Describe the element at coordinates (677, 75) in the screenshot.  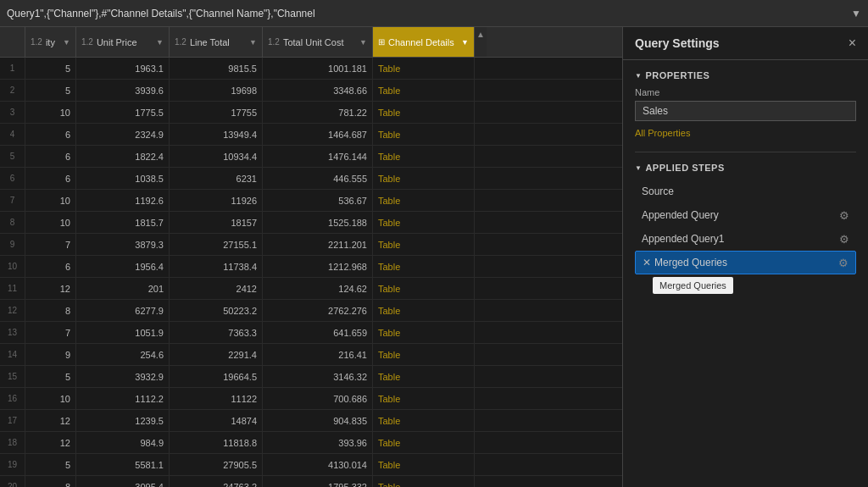
I see `properties-label: PROPERTIES` at that location.